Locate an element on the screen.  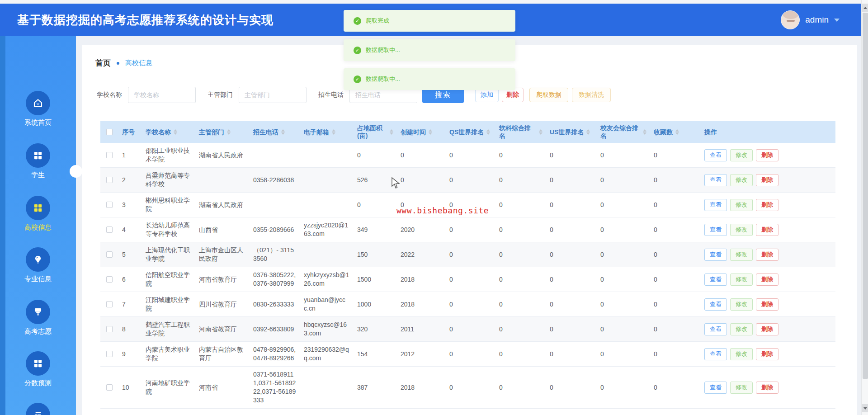
user-menu: admin is located at coordinates (810, 20).